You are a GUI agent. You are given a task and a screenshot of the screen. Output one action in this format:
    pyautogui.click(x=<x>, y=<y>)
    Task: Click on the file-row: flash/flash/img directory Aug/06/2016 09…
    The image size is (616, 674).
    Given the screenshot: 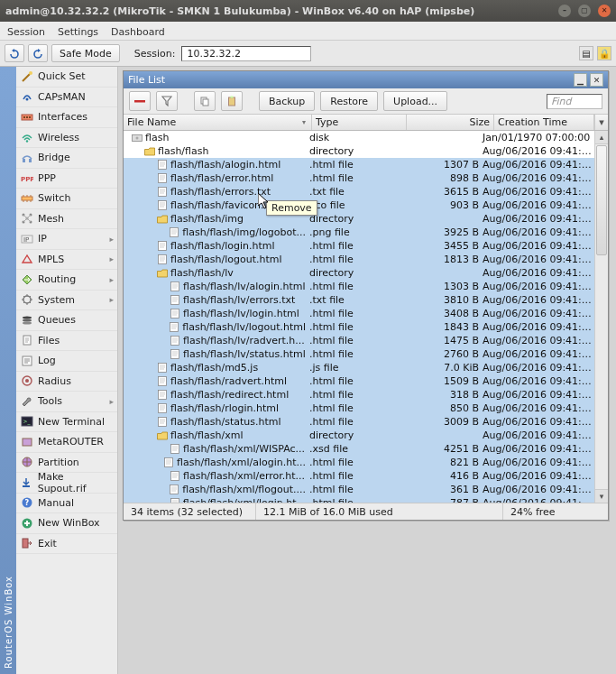 What is the action you would take?
    pyautogui.click(x=359, y=218)
    